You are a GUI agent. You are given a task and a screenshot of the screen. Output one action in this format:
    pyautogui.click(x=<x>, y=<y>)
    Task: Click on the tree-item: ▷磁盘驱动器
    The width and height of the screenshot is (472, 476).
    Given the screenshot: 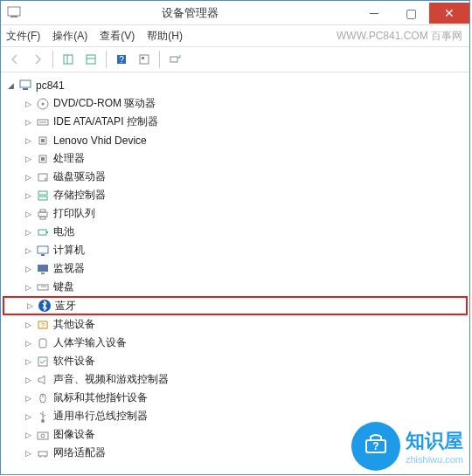 What is the action you would take?
    pyautogui.click(x=235, y=176)
    